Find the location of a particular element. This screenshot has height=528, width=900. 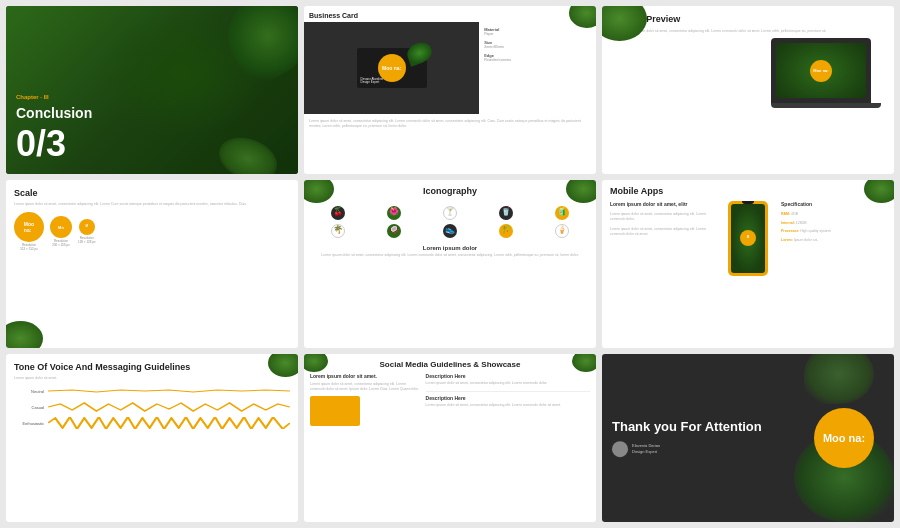

slide-6-text: Lorem ipsum dolor sit amet, elitr Lorem … is located at coordinates (662, 238).